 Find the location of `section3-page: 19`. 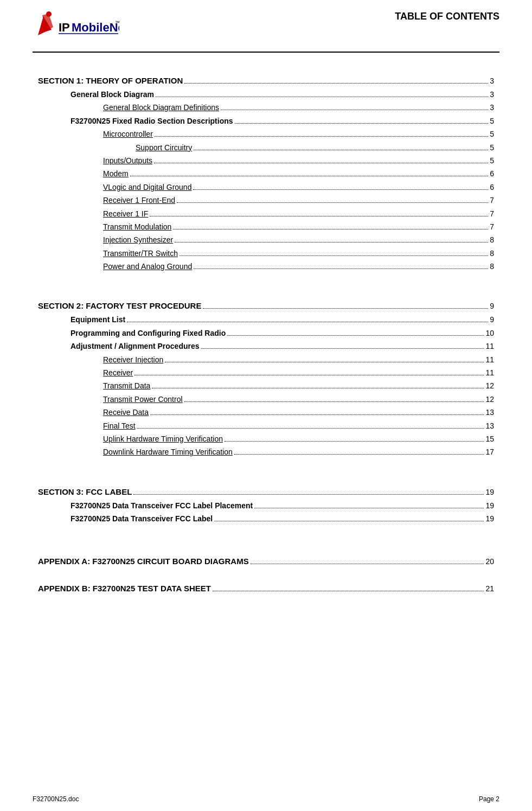

section3-page: 19 is located at coordinates (490, 492).